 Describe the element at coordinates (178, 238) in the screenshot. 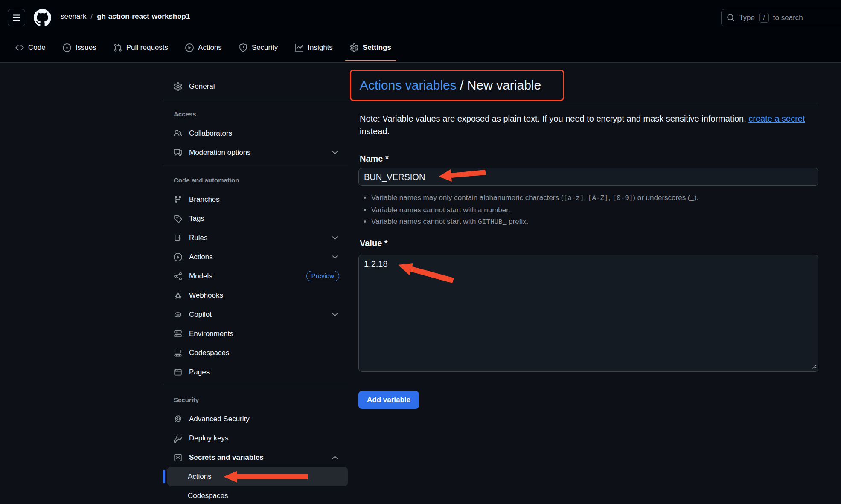

I see `rules-icon` at that location.